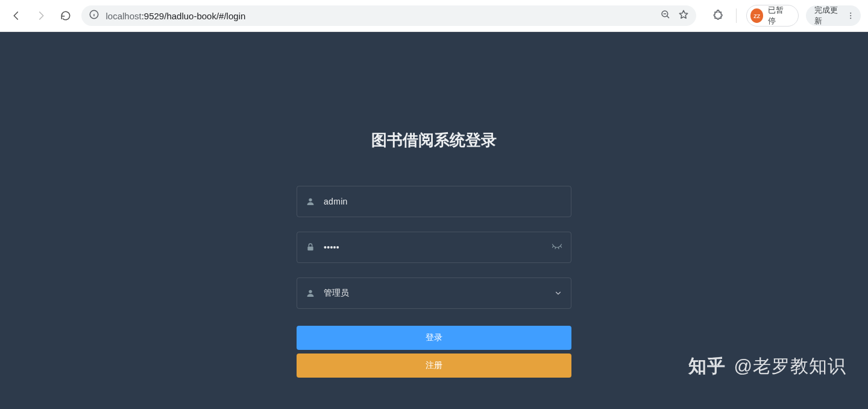 Image resolution: width=868 pixels, height=409 pixels. Describe the element at coordinates (434, 247) in the screenshot. I see `password-field` at that location.